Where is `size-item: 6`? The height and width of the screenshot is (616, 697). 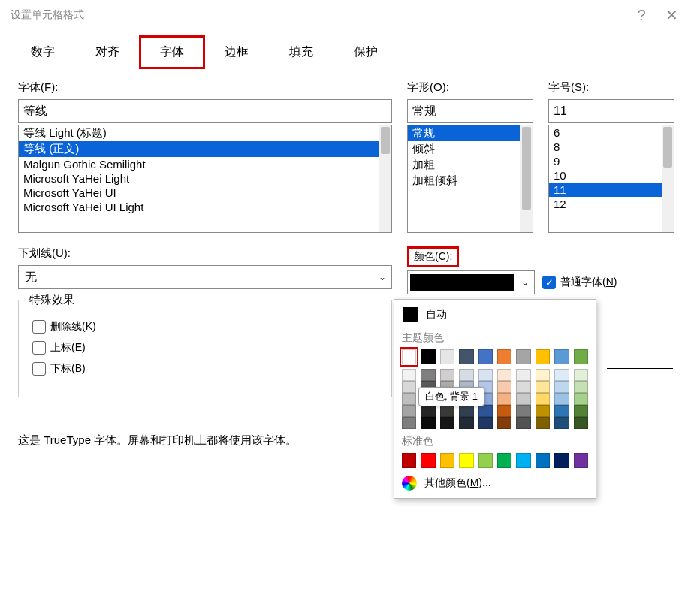 size-item: 6 is located at coordinates (611, 132).